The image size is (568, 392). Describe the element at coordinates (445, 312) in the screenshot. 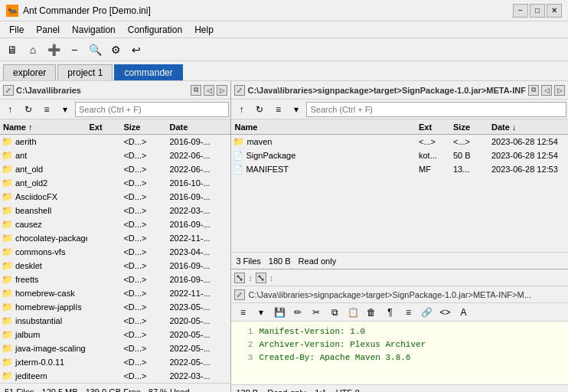

I see `viewer-tool-code: <>` at that location.